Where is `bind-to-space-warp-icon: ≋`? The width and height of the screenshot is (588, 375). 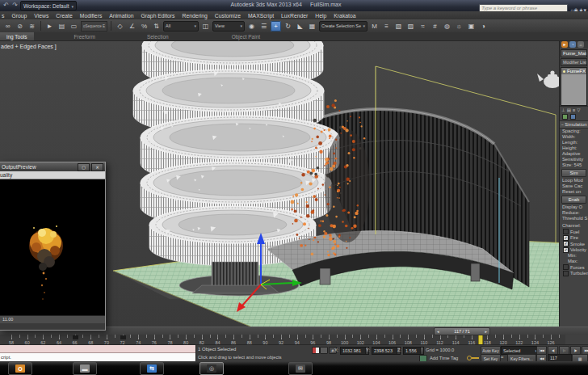
bind-to-space-warp-icon: ≋ is located at coordinates (32, 26).